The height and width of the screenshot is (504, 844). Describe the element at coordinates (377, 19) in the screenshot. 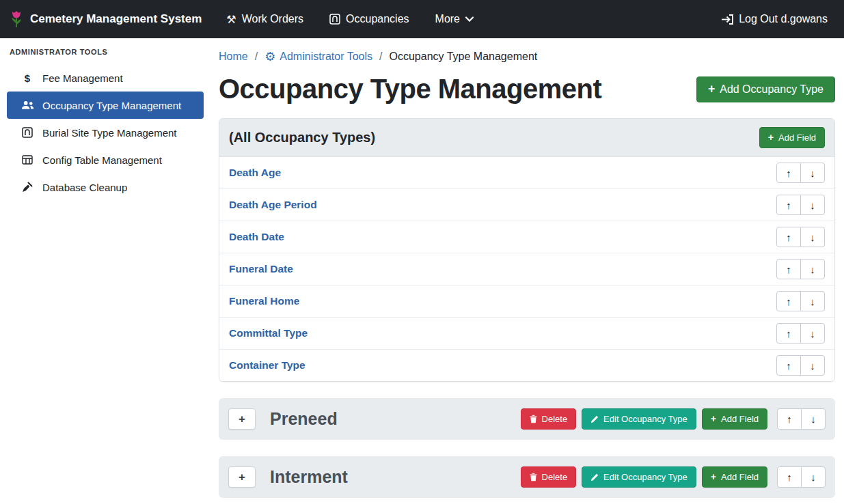

I see `nav-occupancies-label: Occupancies` at that location.